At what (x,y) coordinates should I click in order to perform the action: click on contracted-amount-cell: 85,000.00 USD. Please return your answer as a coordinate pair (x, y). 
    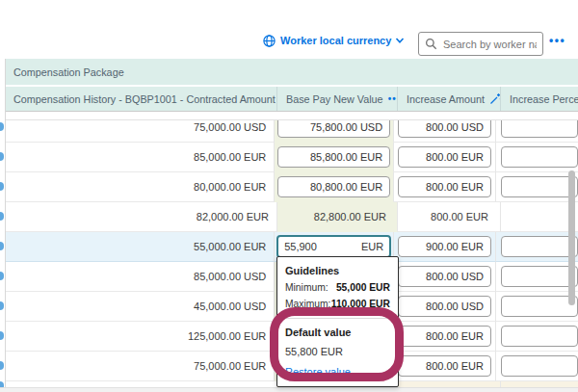
    Looking at the image, I should click on (140, 277).